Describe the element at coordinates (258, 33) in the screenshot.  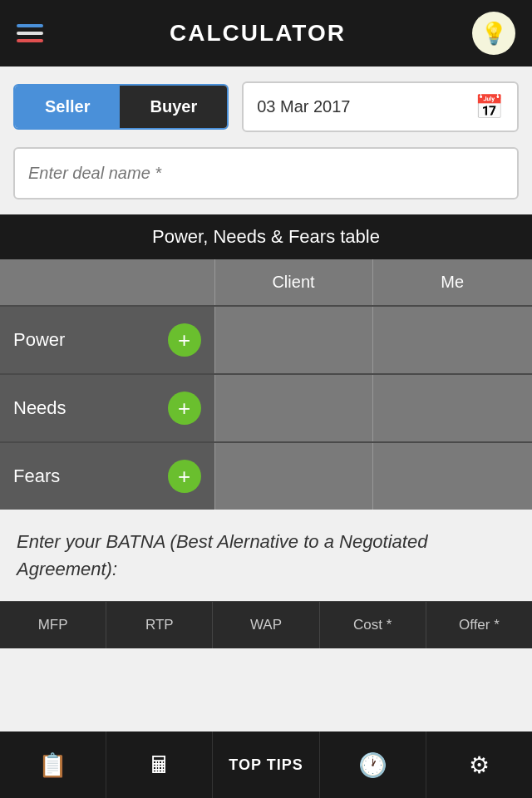
I see `page-title: CALCULATOR` at that location.